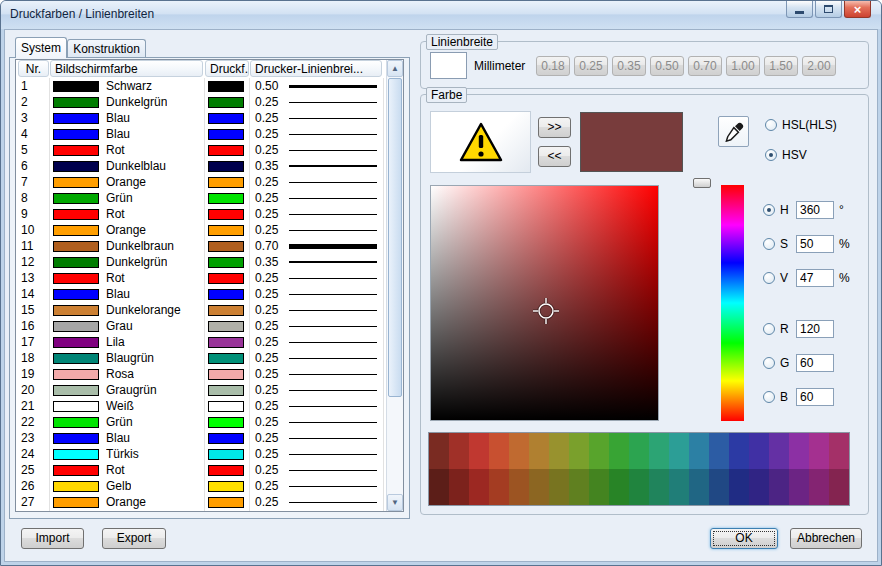 Image resolution: width=882 pixels, height=566 pixels. What do you see at coordinates (815, 278) in the screenshot?
I see `input-v` at bounding box center [815, 278].